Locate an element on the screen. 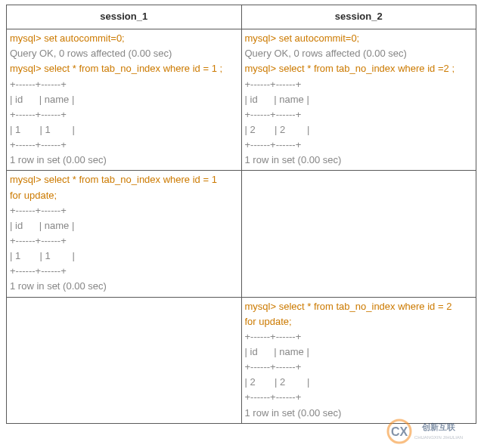 This screenshot has width=484, height=448. col-header-session-1: session_1 is located at coordinates (124, 17).